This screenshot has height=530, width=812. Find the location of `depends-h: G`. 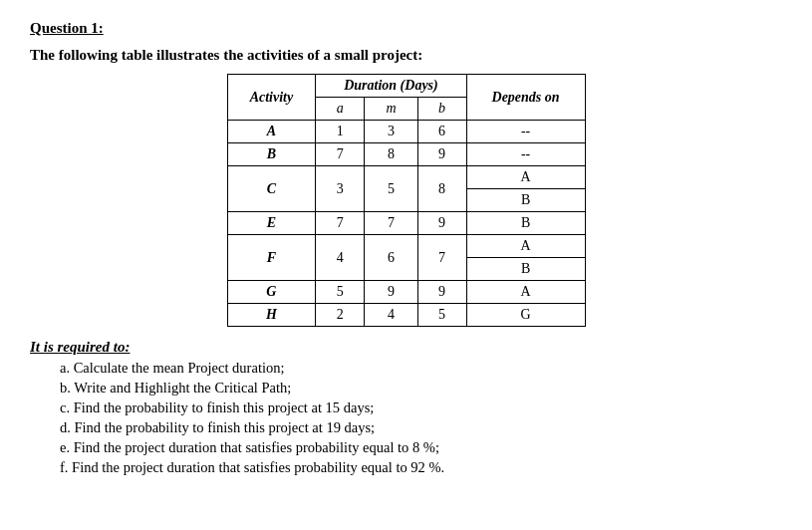

depends-h: G is located at coordinates (526, 315).